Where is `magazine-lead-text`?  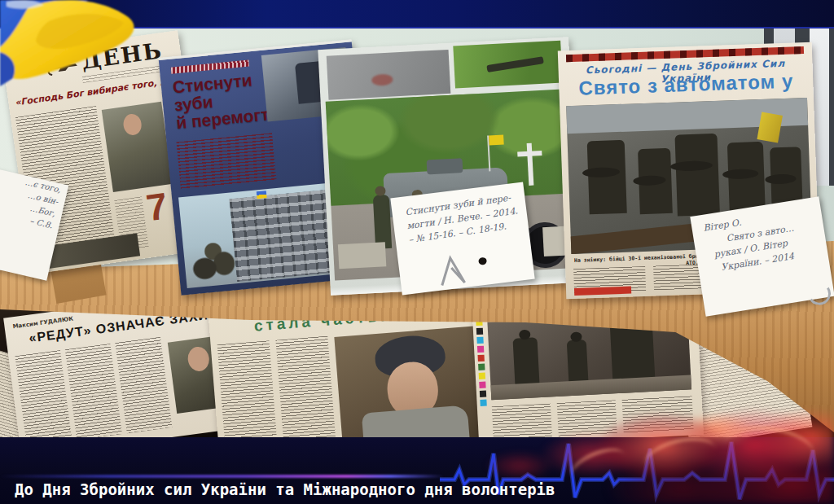
magazine-lead-text is located at coordinates (226, 161).